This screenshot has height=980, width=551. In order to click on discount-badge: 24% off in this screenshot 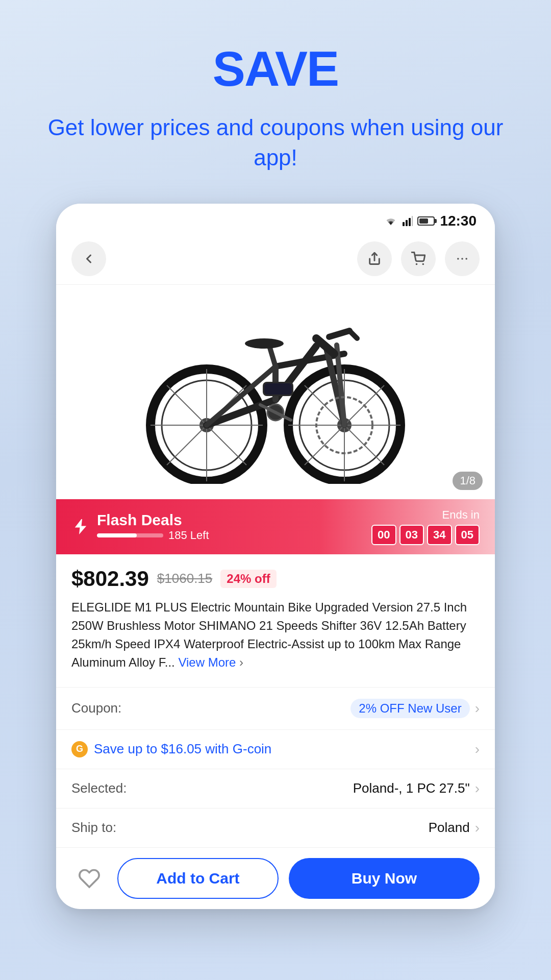, I will do `click(248, 579)`.